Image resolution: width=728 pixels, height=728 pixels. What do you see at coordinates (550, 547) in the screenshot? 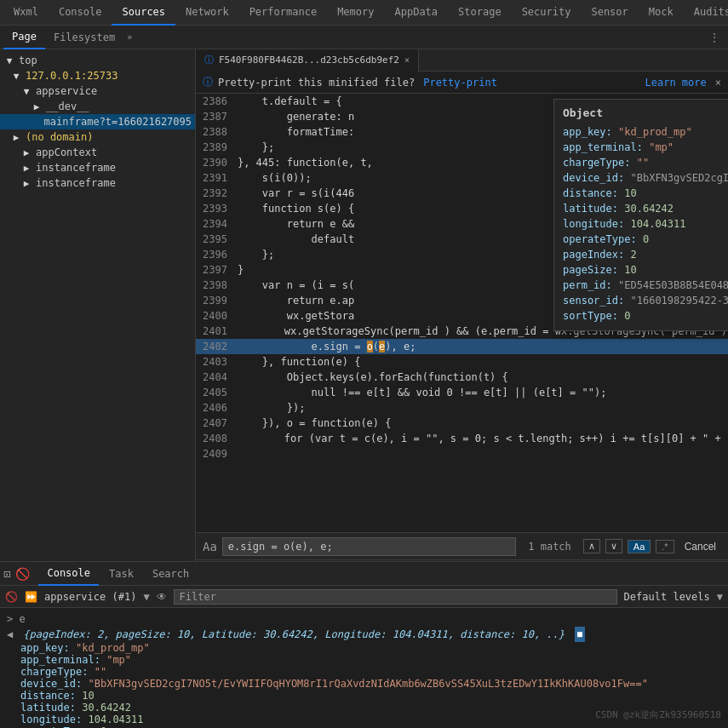
I see `match-count: 1 match` at bounding box center [550, 547].